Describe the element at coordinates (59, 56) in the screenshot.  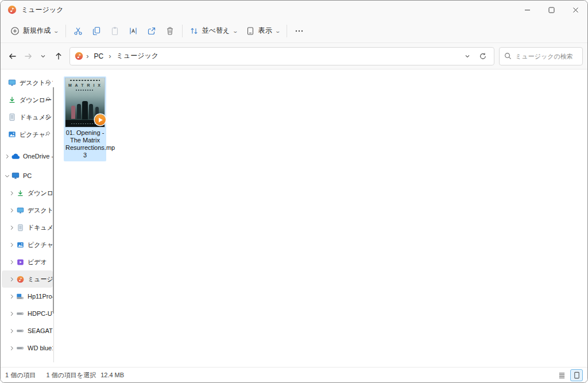
I see `up-icon` at that location.